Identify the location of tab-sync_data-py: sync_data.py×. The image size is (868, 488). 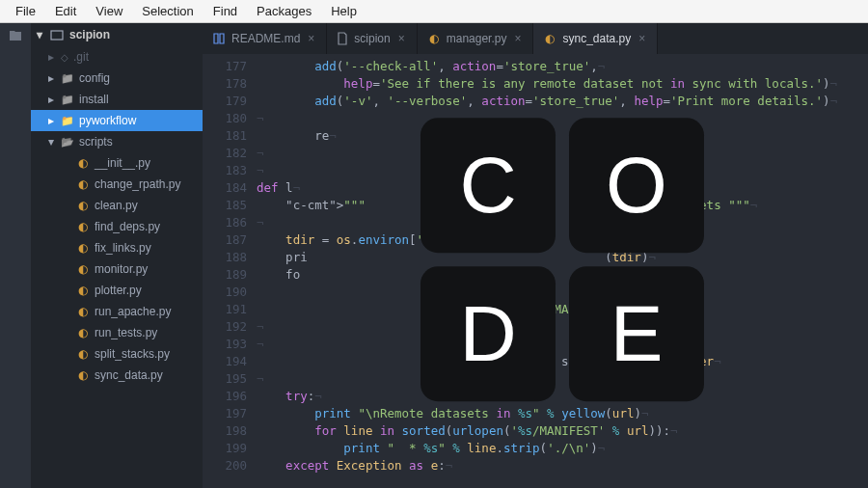
(596, 39).